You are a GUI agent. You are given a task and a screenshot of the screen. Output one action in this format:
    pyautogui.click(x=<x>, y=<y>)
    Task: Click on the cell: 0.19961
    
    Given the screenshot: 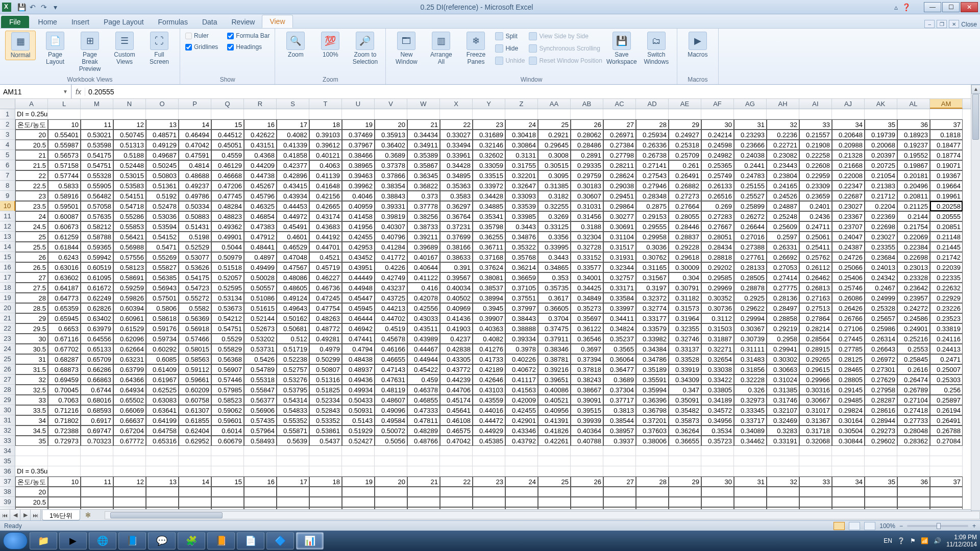 What is the action you would take?
    pyautogui.click(x=946, y=196)
    